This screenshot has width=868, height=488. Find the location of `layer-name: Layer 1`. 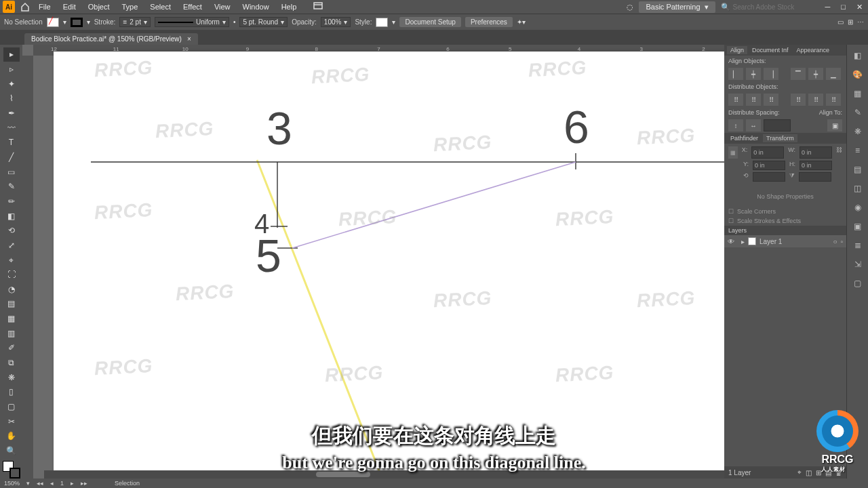

layer-name: Layer 1 is located at coordinates (770, 241).